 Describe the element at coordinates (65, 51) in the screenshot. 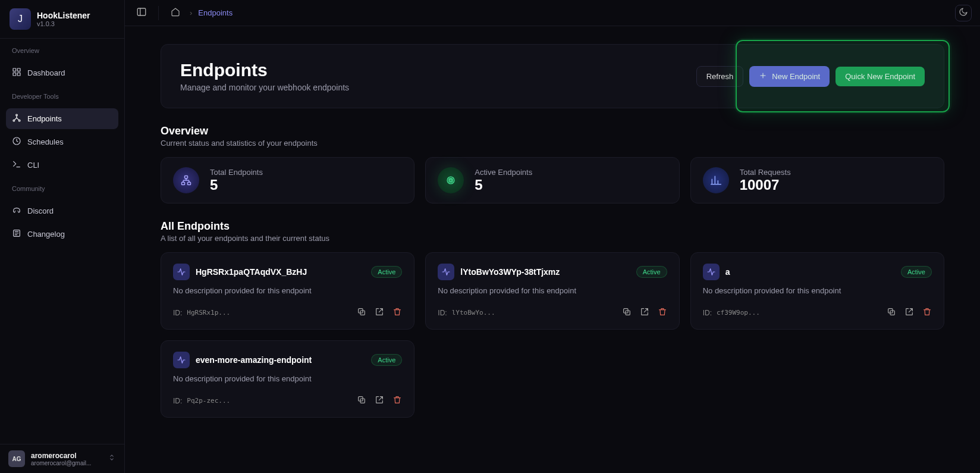

I see `nav-heading-overview: Overview` at that location.